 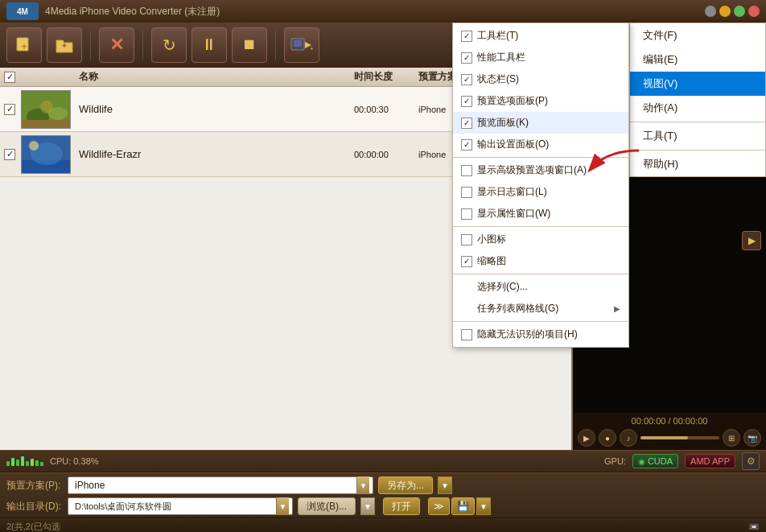 I want to click on preset-row-label: 预置方案(P):, so click(x=35, y=486).